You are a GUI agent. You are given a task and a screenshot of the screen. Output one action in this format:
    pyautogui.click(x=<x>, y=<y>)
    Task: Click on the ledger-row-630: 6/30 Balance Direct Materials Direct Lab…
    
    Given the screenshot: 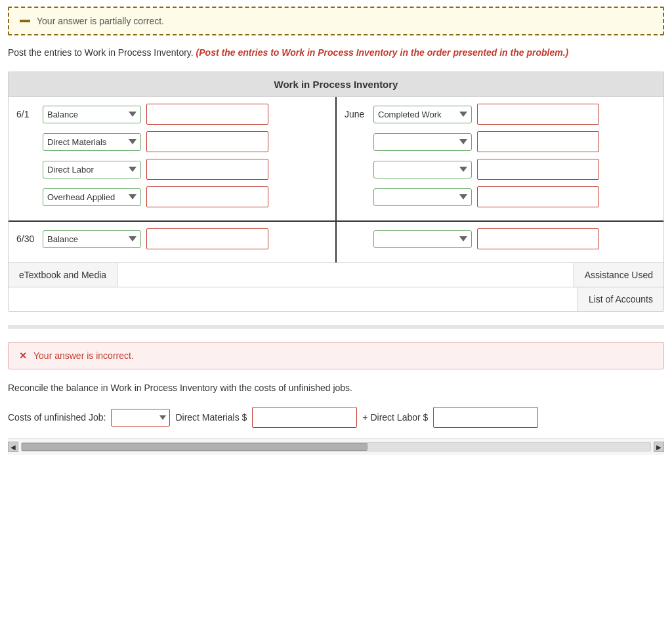 What is the action you would take?
    pyautogui.click(x=172, y=239)
    